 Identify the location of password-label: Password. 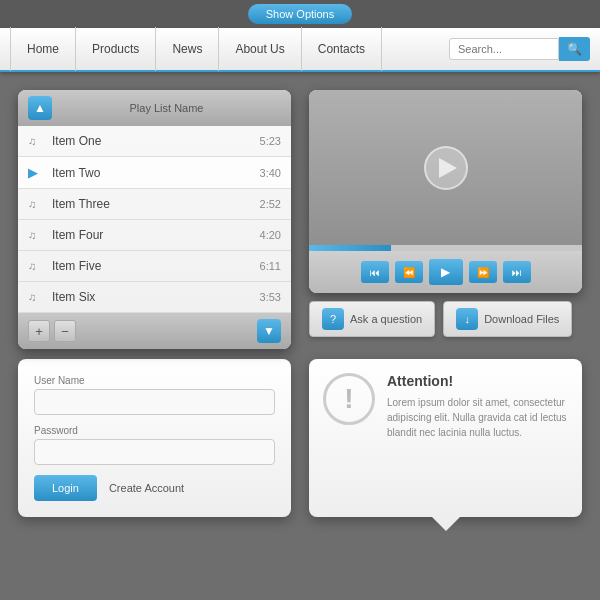
(154, 430).